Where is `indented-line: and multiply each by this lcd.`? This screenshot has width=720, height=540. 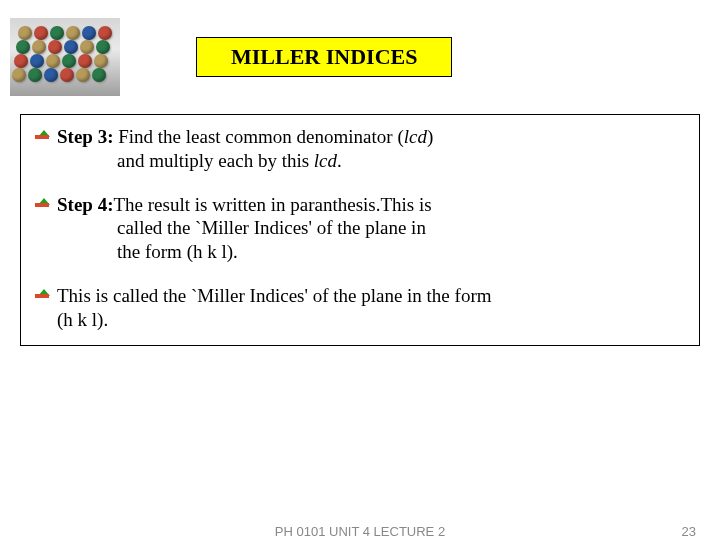 indented-line: and multiply each by this lcd. is located at coordinates (371, 161).